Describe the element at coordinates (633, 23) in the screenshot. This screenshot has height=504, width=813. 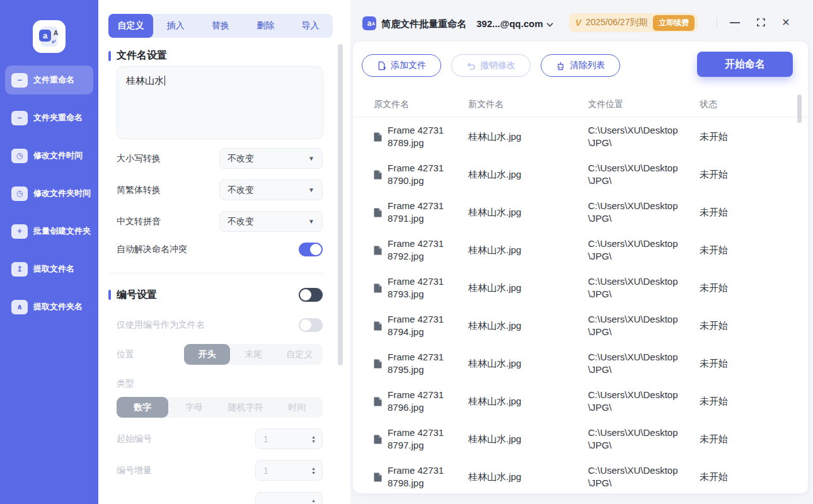
I see `vip-badge: V 2025/06/27到期 立即续费` at that location.